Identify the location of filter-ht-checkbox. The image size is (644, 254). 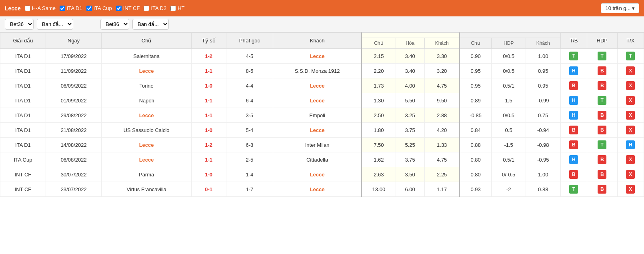
(173, 8).